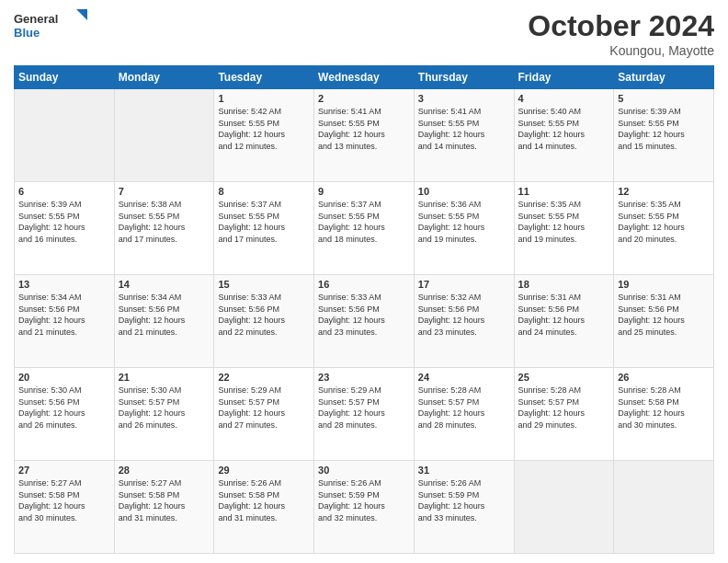  What do you see at coordinates (364, 228) in the screenshot?
I see `day-cell: 9Sunrise: 5:37 AM Sunset: 5:55 PM Daylig…` at bounding box center [364, 228].